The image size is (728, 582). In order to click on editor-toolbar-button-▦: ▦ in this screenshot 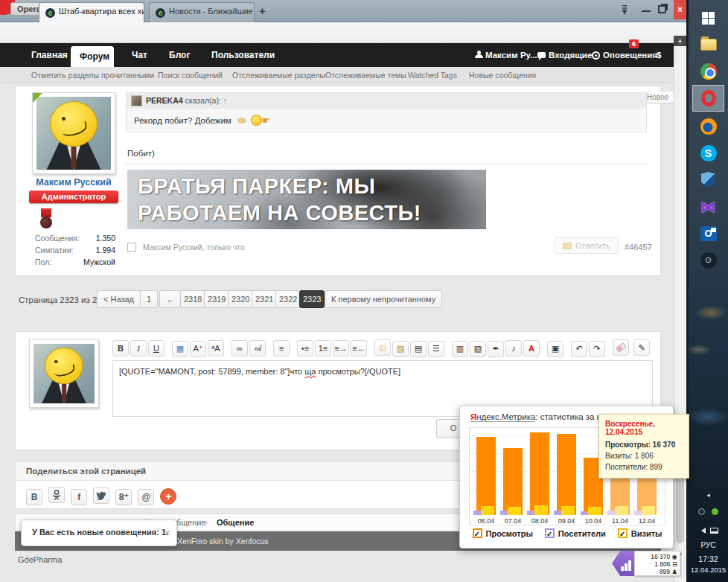, I will do `click(180, 349)`.